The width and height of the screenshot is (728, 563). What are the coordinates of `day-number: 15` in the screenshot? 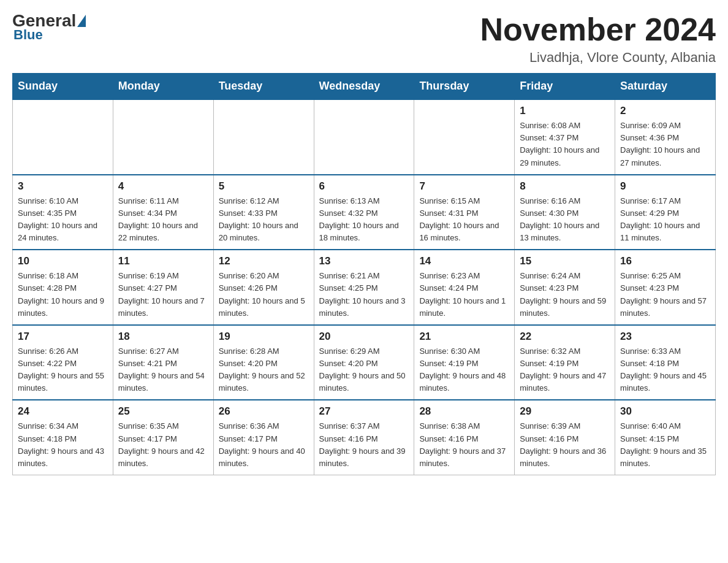 It's located at (565, 261).